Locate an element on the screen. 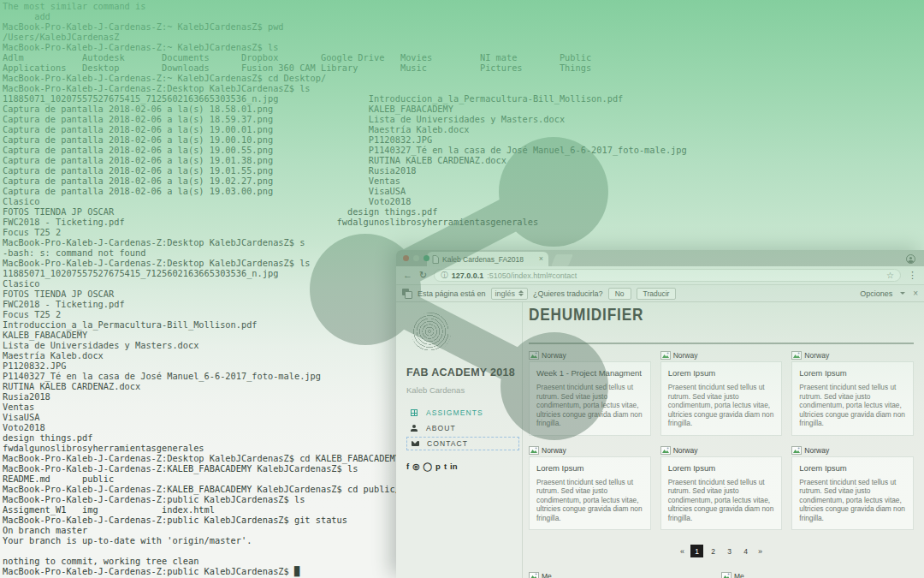 The height and width of the screenshot is (578, 924). pagination-next-icon: » is located at coordinates (760, 551).